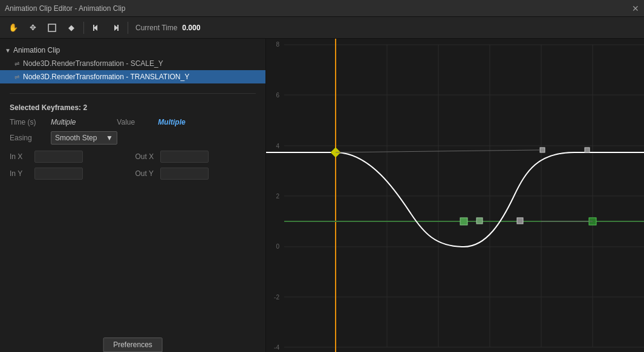 This screenshot has width=644, height=352. Describe the element at coordinates (196, 174) in the screenshot. I see `out-y-item: Out Y` at that location.